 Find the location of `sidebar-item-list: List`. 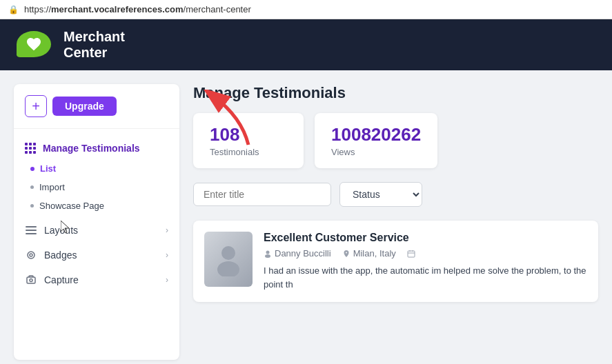

sidebar-item-list: List is located at coordinates (97, 168).